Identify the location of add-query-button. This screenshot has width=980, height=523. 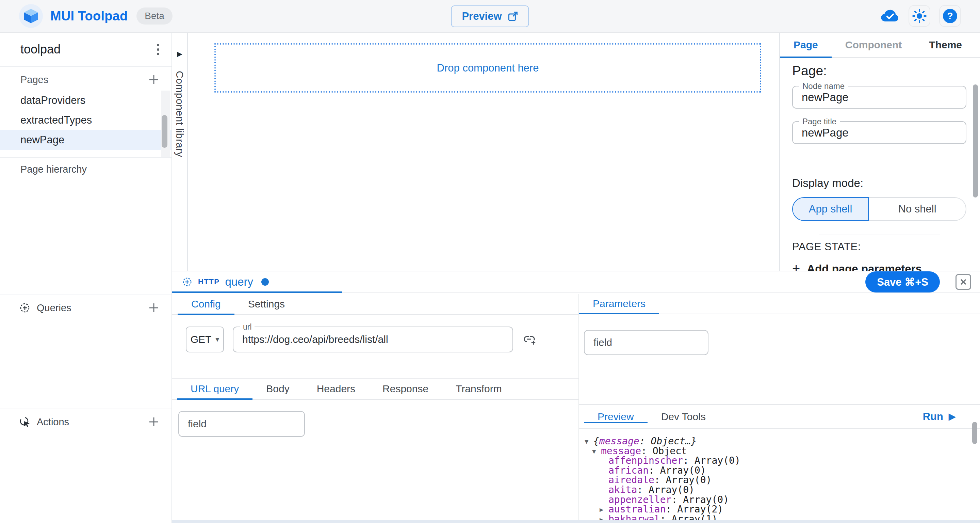
(154, 308).